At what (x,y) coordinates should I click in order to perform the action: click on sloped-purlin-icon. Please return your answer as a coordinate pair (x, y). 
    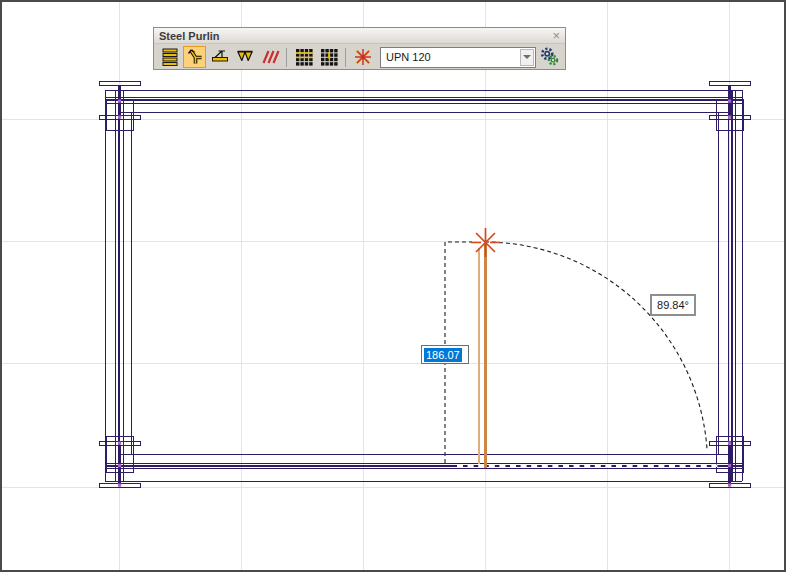
    Looking at the image, I should click on (195, 57).